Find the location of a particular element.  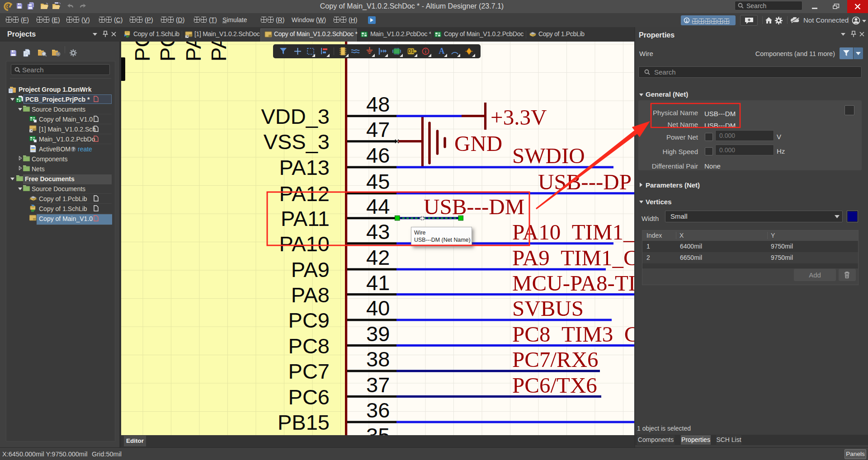

svg-text: SVBUS is located at coordinates (548, 308).